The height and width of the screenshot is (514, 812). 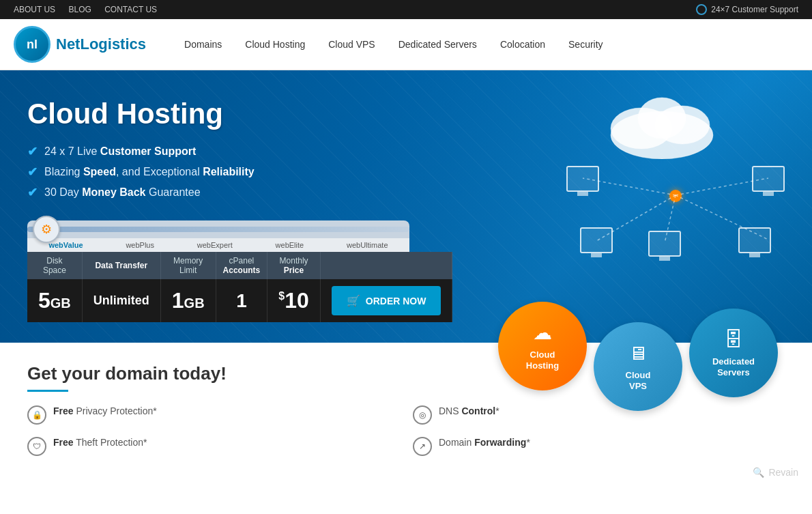 I want to click on order-label: ORDER NOW, so click(x=396, y=301).